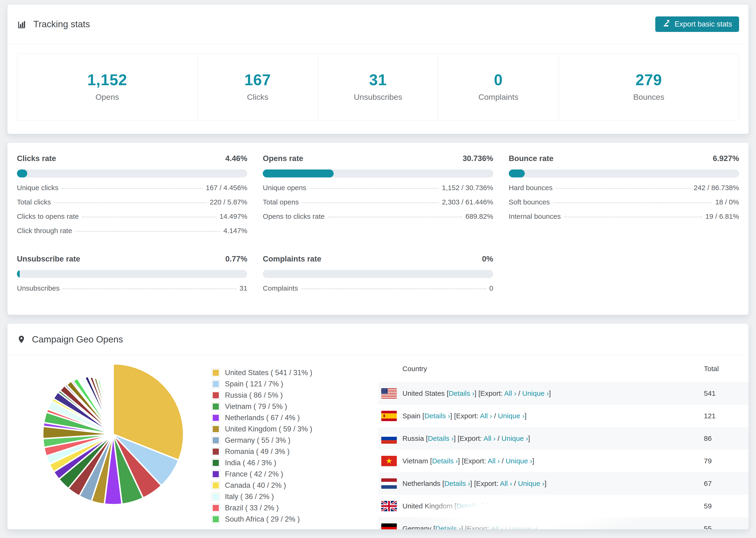 This screenshot has width=756, height=538. What do you see at coordinates (285, 418) in the screenshot?
I see `legend-item: Netherlands ( 67 / 4% )` at bounding box center [285, 418].